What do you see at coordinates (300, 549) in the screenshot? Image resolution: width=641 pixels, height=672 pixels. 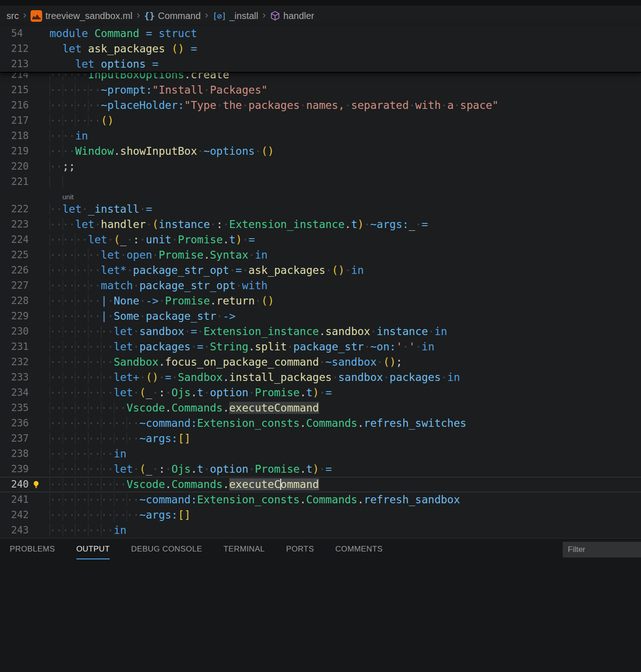 I see `panel-tab-ports: PORTS` at bounding box center [300, 549].